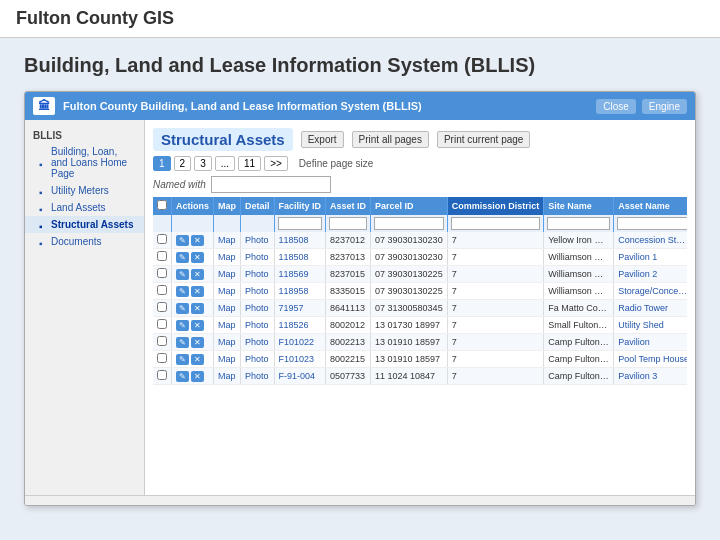 The image size is (720, 540). What do you see at coordinates (664, 106) in the screenshot?
I see `engine-button: Engine` at bounding box center [664, 106].